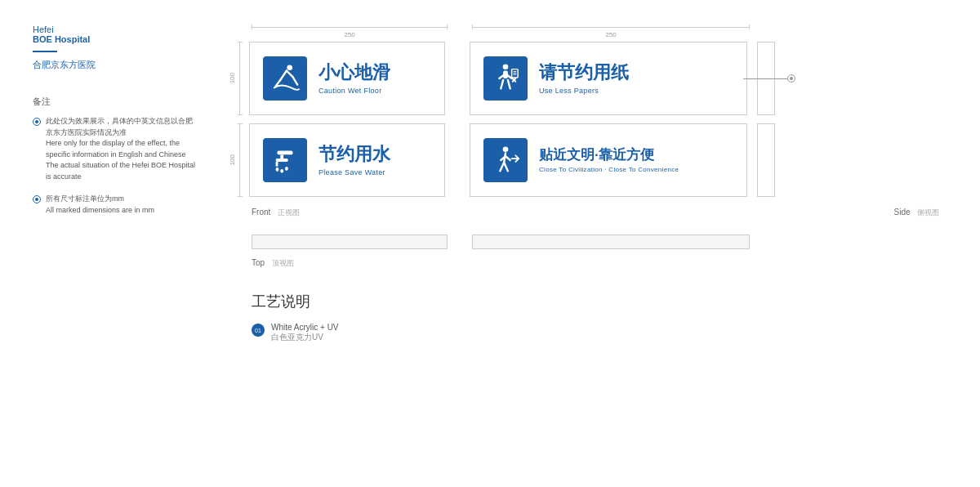 Image resolution: width=980 pixels, height=487 pixels. What do you see at coordinates (240, 196) in the screenshot?
I see `h-dim-htick-bot-b` at bounding box center [240, 196].